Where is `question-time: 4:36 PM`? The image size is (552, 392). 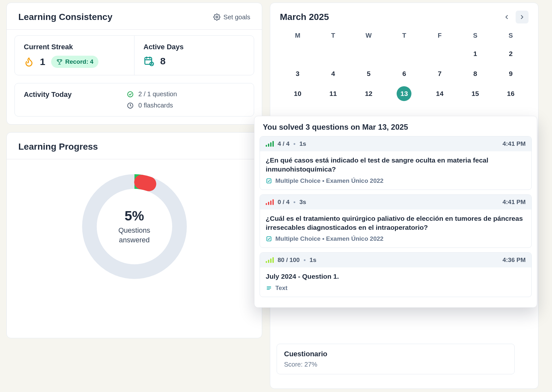 question-time: 4:36 PM is located at coordinates (514, 260).